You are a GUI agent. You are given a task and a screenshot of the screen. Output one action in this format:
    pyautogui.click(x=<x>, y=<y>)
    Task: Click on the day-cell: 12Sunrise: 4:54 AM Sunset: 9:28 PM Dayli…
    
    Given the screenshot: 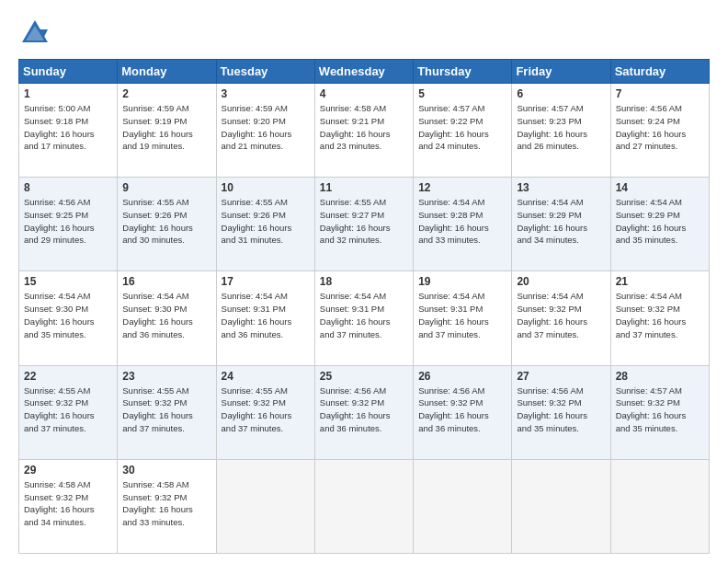 What is the action you would take?
    pyautogui.click(x=463, y=224)
    